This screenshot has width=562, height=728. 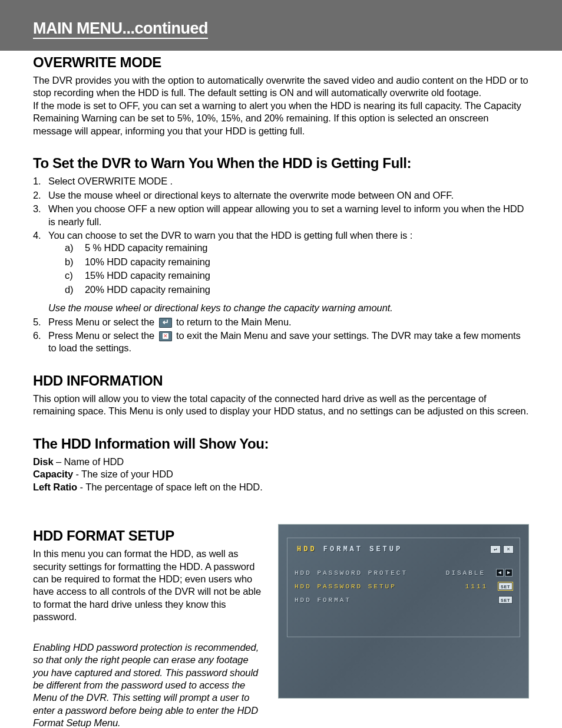 What do you see at coordinates (281, 322) in the screenshot?
I see `step-5: Press Menu or select the to return to th…` at bounding box center [281, 322].